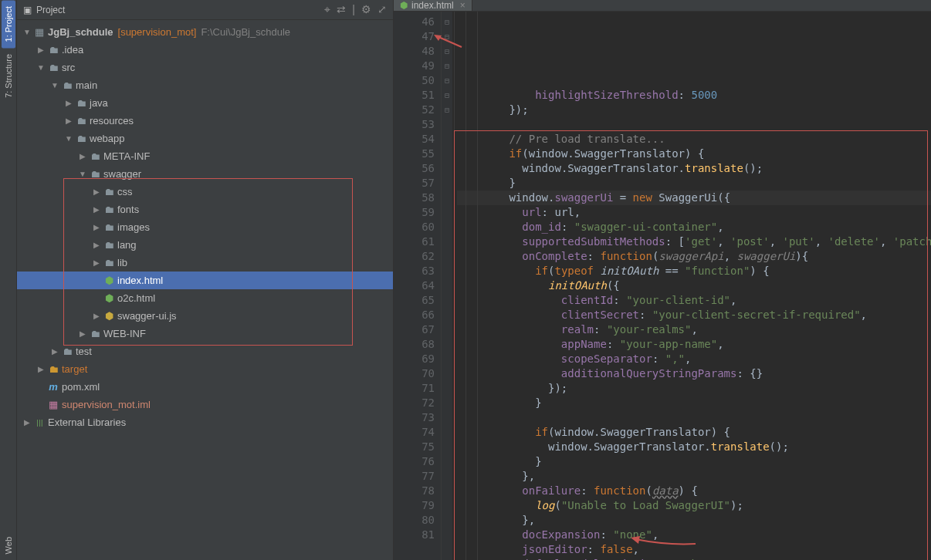 The image size is (931, 560). Describe the element at coordinates (205, 32) in the screenshot. I see `tree-root: ▼ ▦ JgBj_schdule [supervision_mot] F:\Cu…` at that location.